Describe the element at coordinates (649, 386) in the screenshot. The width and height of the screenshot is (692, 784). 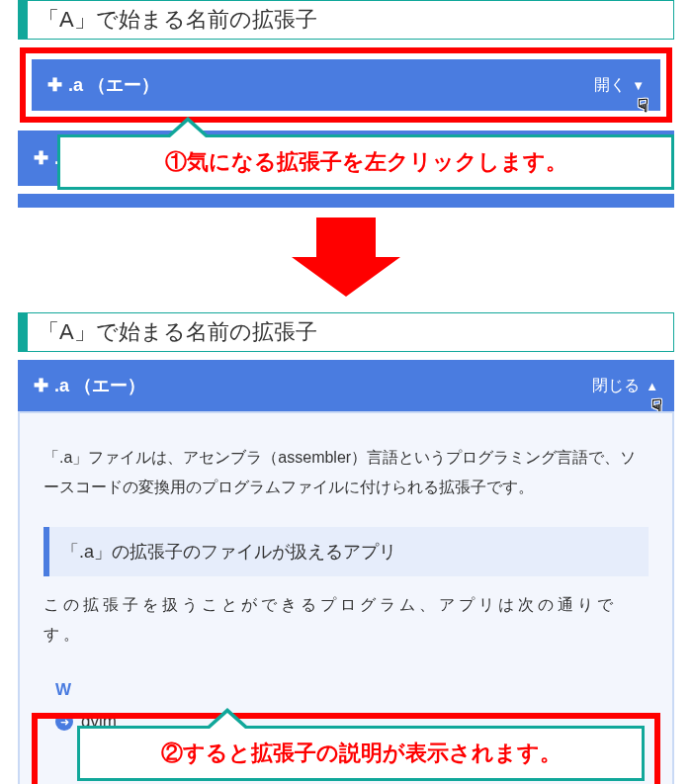
I see `chevron-up-icon` at that location.